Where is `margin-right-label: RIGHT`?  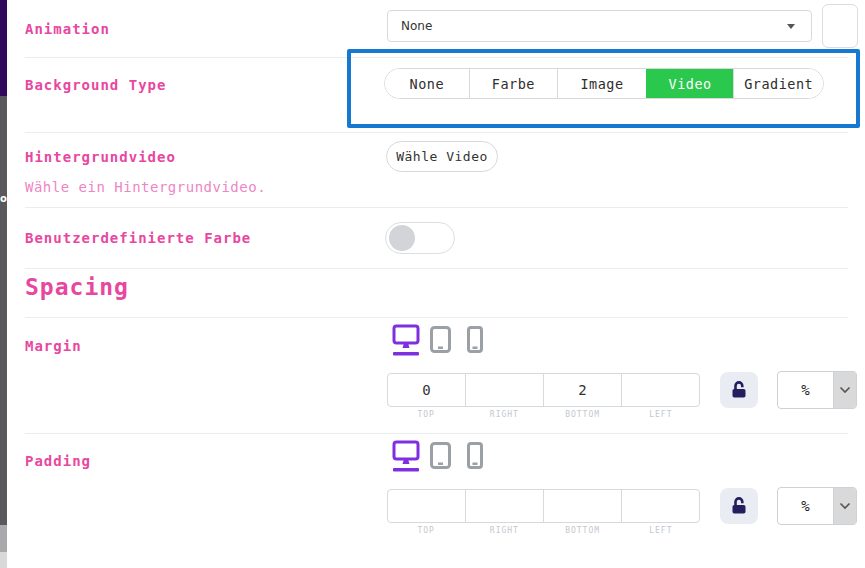
margin-right-label: RIGHT is located at coordinates (504, 414).